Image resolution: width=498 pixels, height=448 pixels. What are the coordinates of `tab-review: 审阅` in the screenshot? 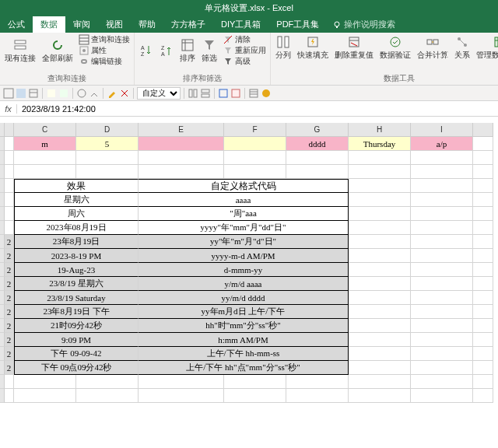 It's located at (82, 25).